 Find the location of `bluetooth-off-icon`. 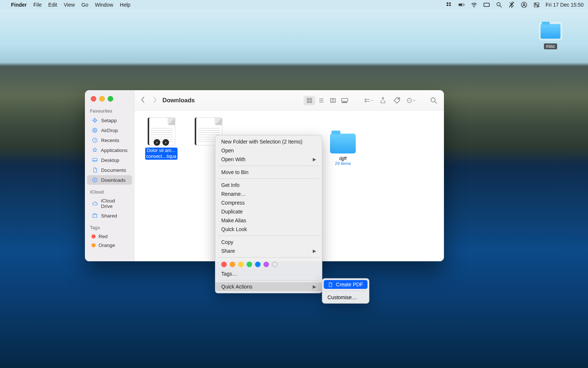

bluetooth-off-icon is located at coordinates (512, 5).